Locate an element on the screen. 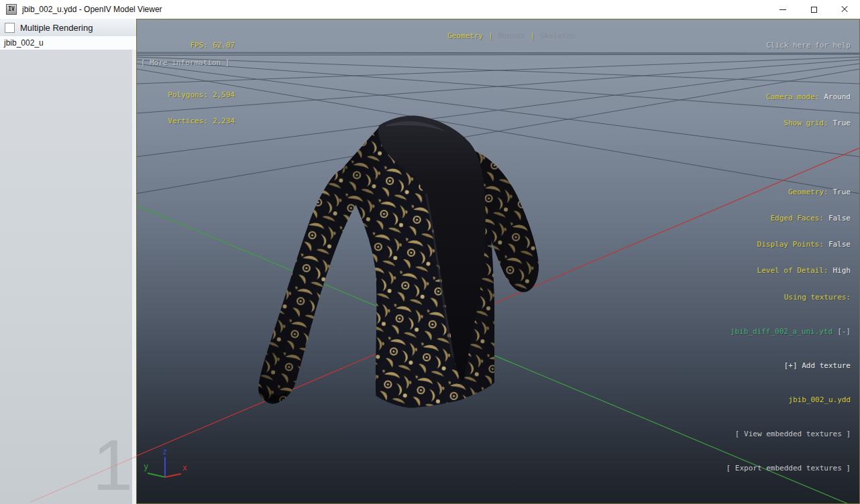  tab-geometry: Geometry is located at coordinates (466, 36).